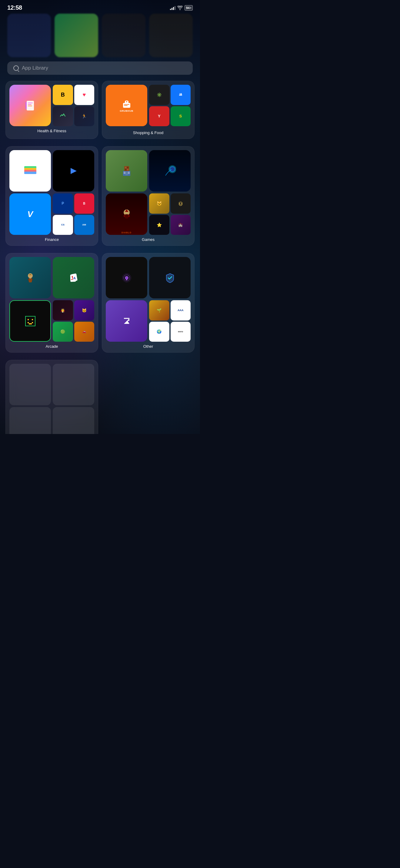 This screenshot has height=868, width=400. What do you see at coordinates (63, 95) in the screenshot?
I see `app-bereal-icon: B` at bounding box center [63, 95].